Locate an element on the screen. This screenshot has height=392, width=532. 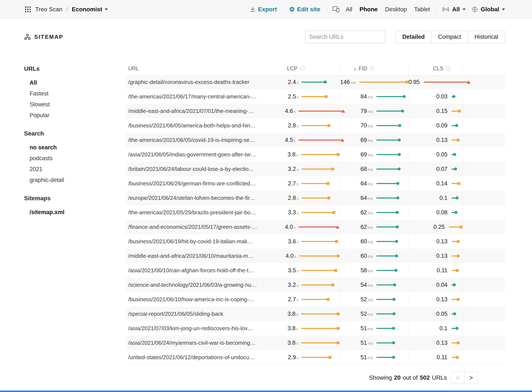
url-cell: /graphic-detail/coronavirus-excess-death… is located at coordinates (205, 82).